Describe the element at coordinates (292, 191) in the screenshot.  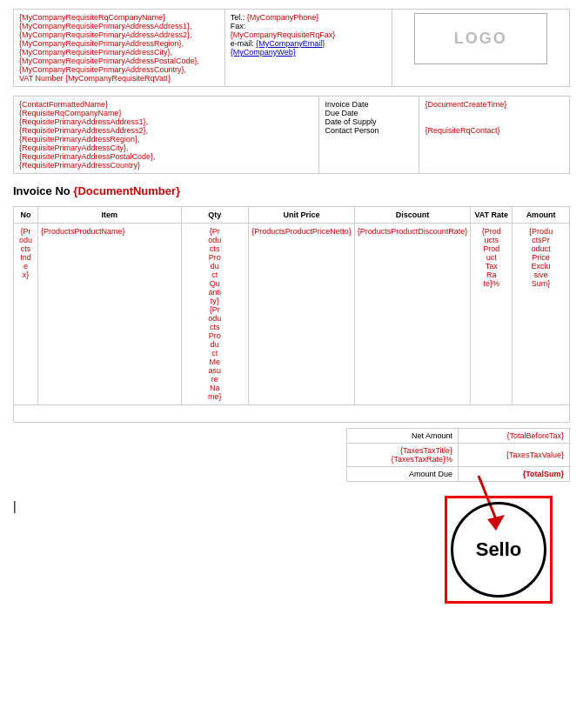
I see `invoice-number-heading: Invoice No {DocumentNumber}` at that location.